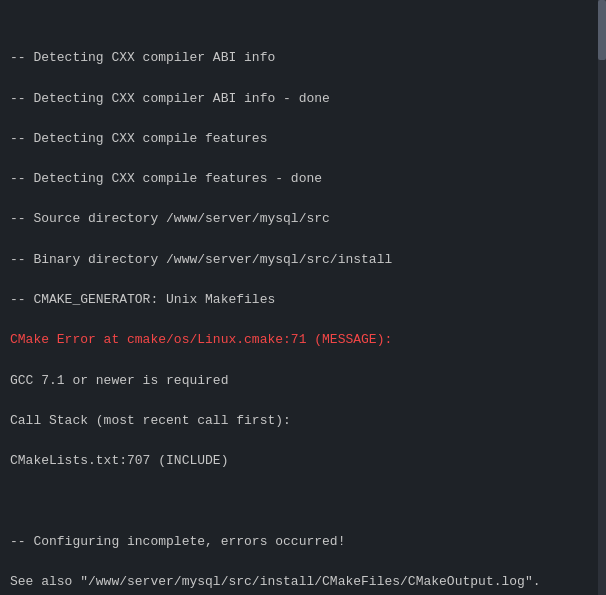  What do you see at coordinates (303, 421) in the screenshot?
I see `terminal-line: Call Stack (most recent call first):` at bounding box center [303, 421].